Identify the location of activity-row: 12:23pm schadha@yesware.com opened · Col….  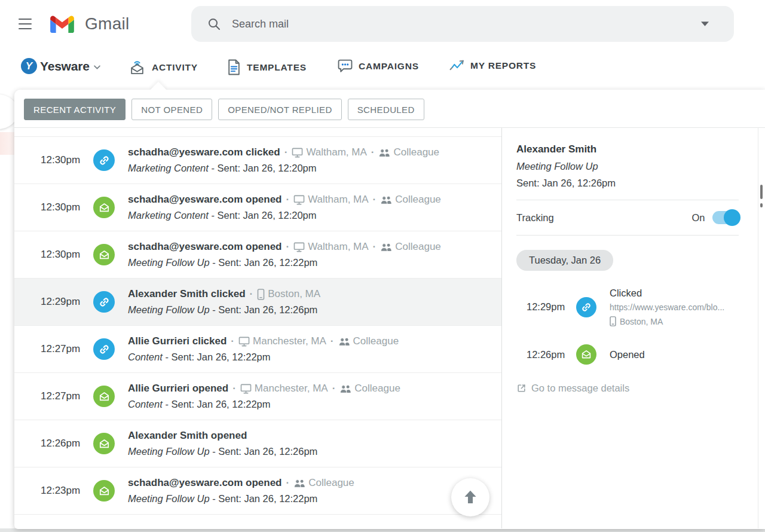
(258, 491).